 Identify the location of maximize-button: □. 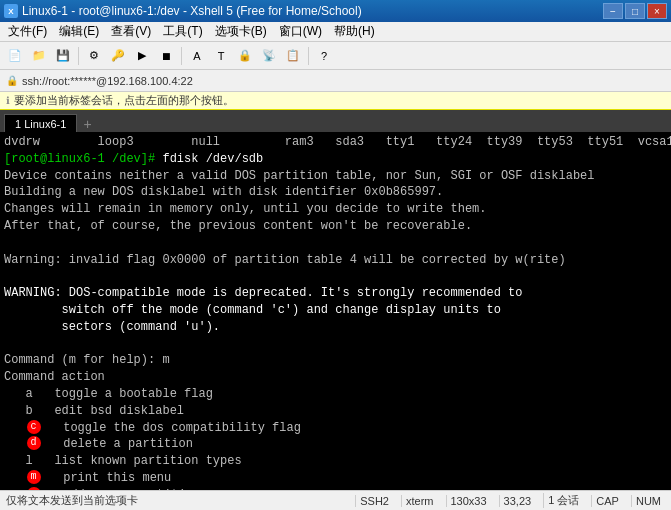
(635, 11).